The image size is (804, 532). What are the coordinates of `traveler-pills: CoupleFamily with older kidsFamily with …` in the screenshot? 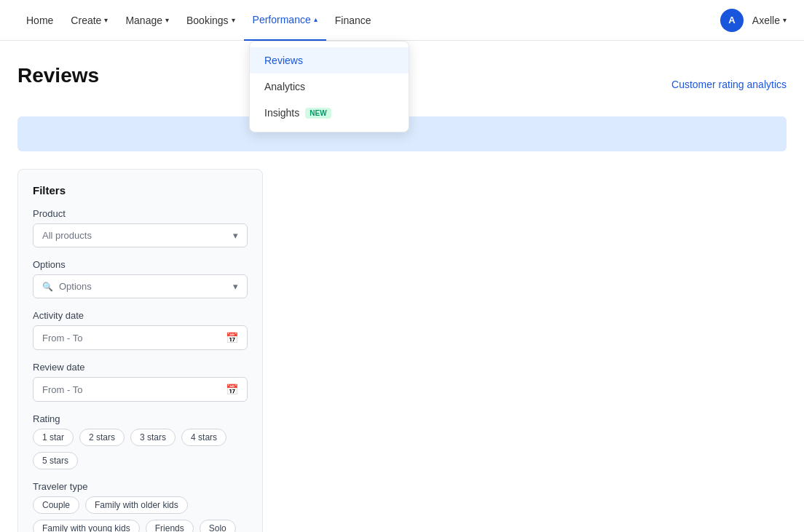 It's located at (140, 514).